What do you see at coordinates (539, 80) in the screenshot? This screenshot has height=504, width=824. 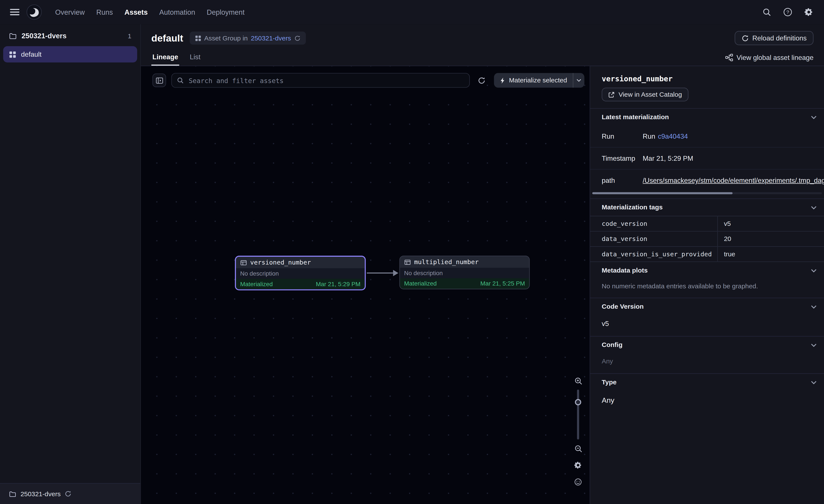 I see `materialize-selected-button: Materialize selected` at bounding box center [539, 80].